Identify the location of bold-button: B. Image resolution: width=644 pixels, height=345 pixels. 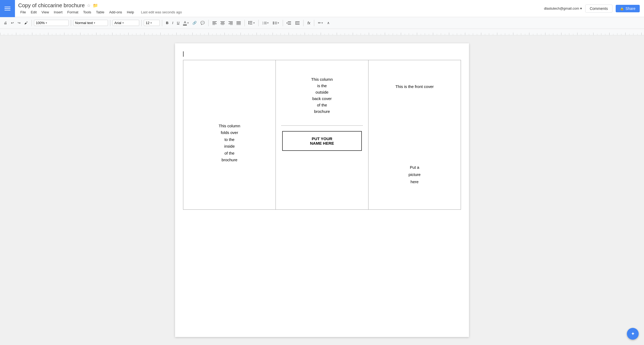
(167, 23).